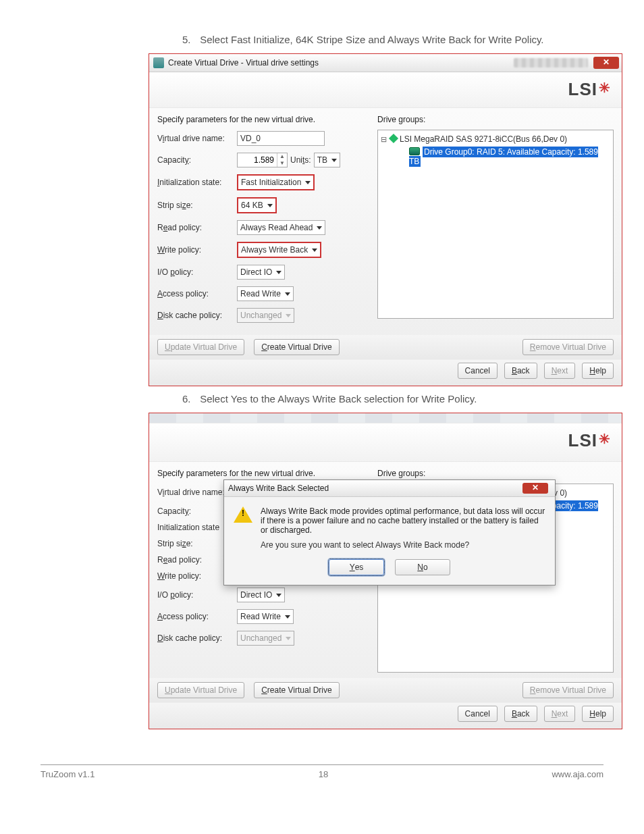 Image resolution: width=644 pixels, height=834 pixels. What do you see at coordinates (385, 90) in the screenshot?
I see `brand-row: LSI` at bounding box center [385, 90].